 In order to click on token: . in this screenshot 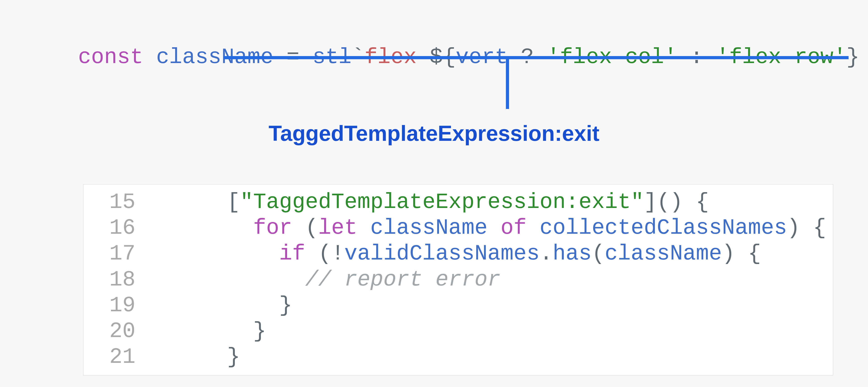, I will do `click(546, 254)`.